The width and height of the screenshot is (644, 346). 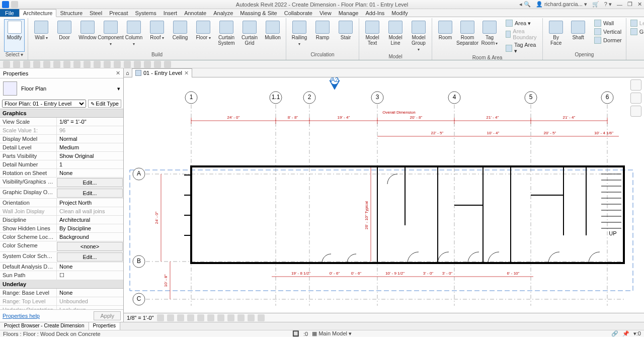 I want to click on ribbon-curtain-grid: Curtain Grid, so click(x=250, y=35).